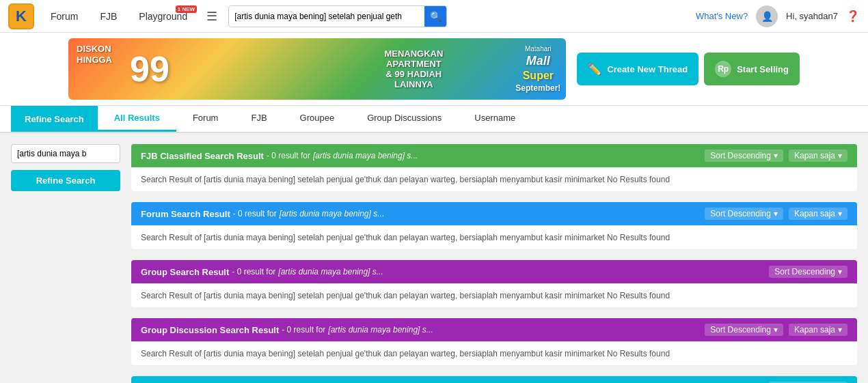 The image size is (868, 383). Describe the element at coordinates (812, 16) in the screenshot. I see `username-label: Hi, syahdan7` at that location.